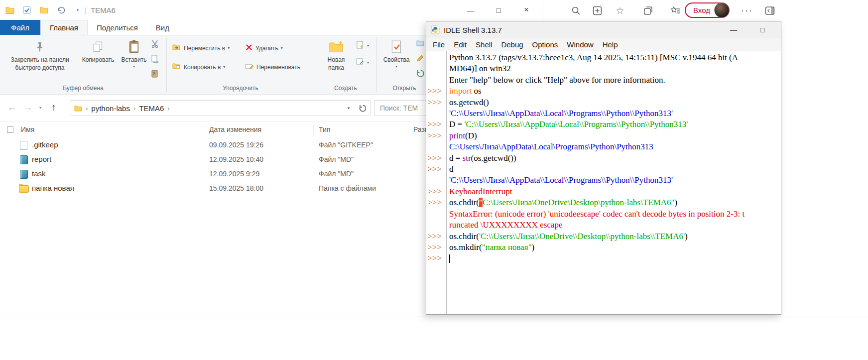 This screenshot has width=868, height=360. What do you see at coordinates (368, 63) in the screenshot?
I see `easy-access-dropdown-icon: ▾` at bounding box center [368, 63].